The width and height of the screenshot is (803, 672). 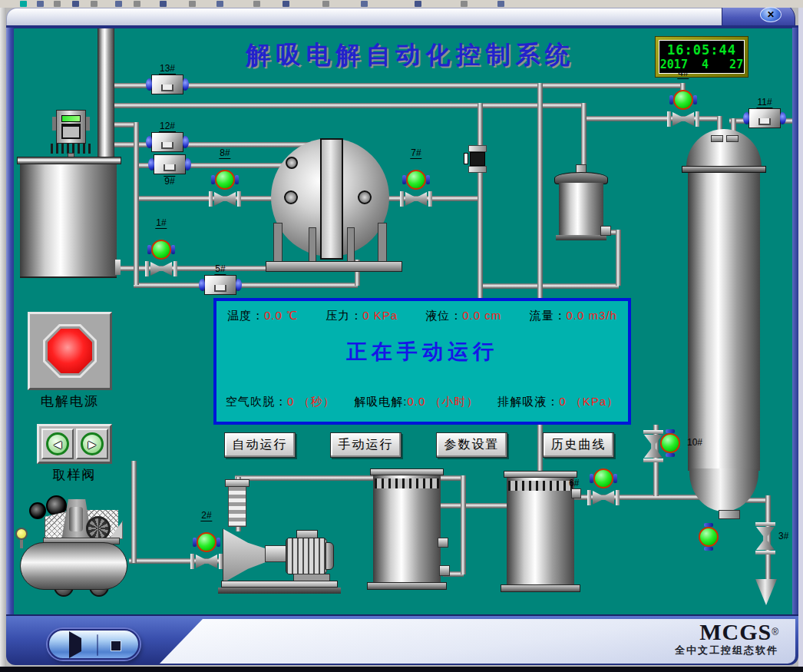 I want to click on valve-6: 6#, so click(x=603, y=482).